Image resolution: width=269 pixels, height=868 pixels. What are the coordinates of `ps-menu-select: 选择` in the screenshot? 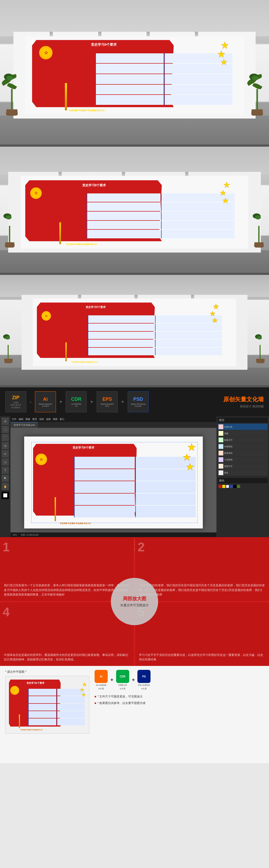 It's located at (41, 419).